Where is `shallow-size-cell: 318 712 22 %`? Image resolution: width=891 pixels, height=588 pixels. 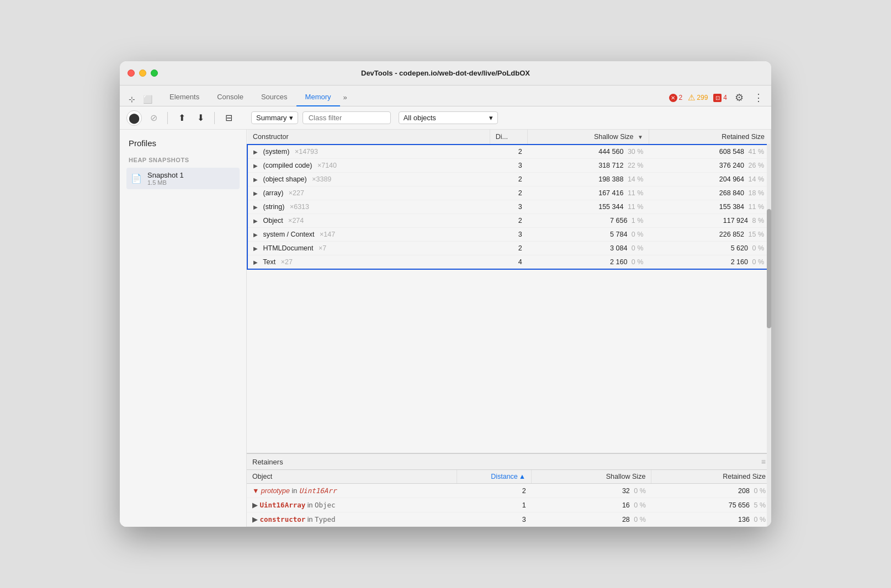 shallow-size-cell: 318 712 22 % is located at coordinates (588, 165).